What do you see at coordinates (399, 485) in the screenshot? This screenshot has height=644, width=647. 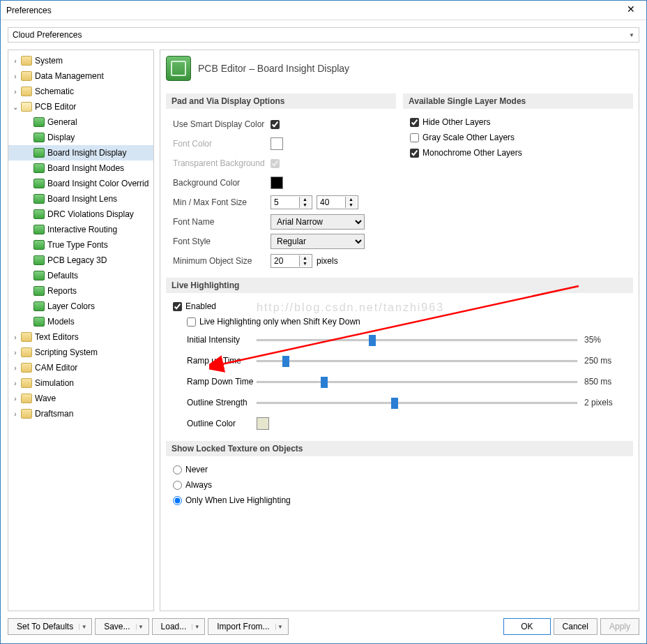 I see `radio-row: Always` at bounding box center [399, 485].